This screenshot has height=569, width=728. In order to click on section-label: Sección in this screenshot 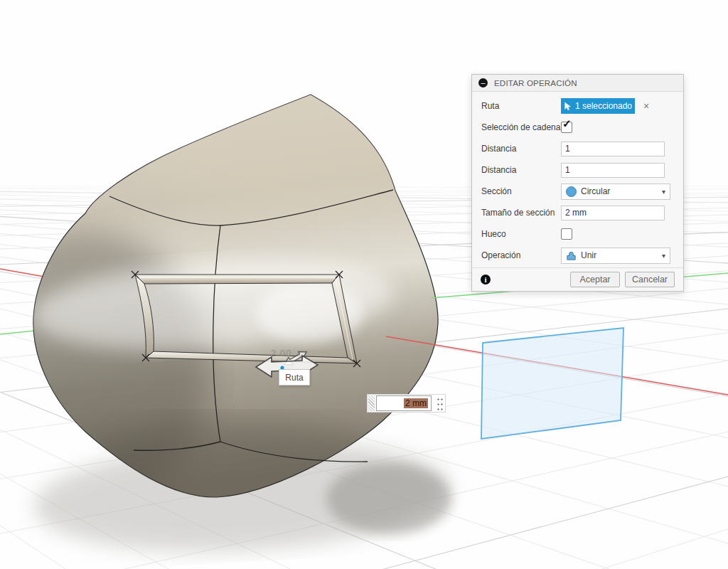, I will do `click(521, 191)`.